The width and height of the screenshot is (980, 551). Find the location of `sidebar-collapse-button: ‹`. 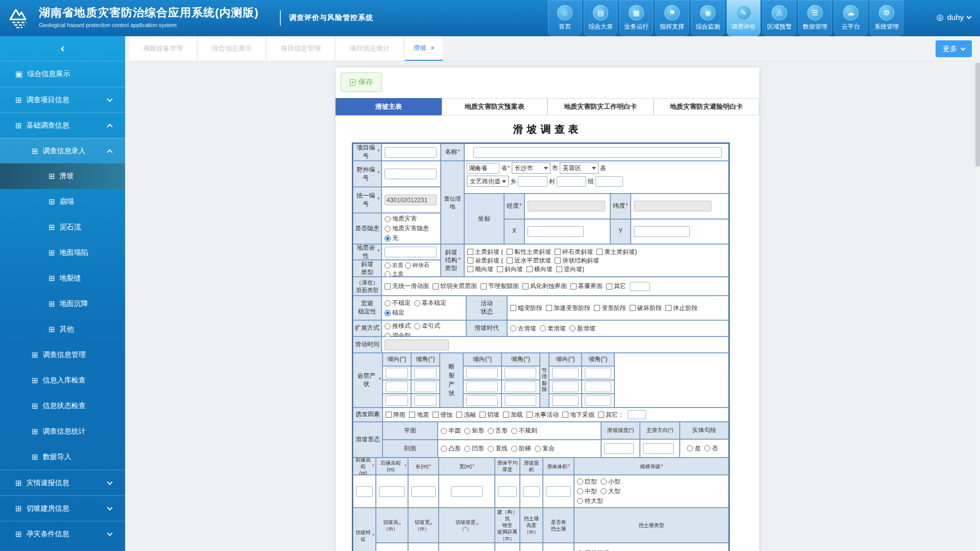

sidebar-collapse-button: ‹ is located at coordinates (62, 49).